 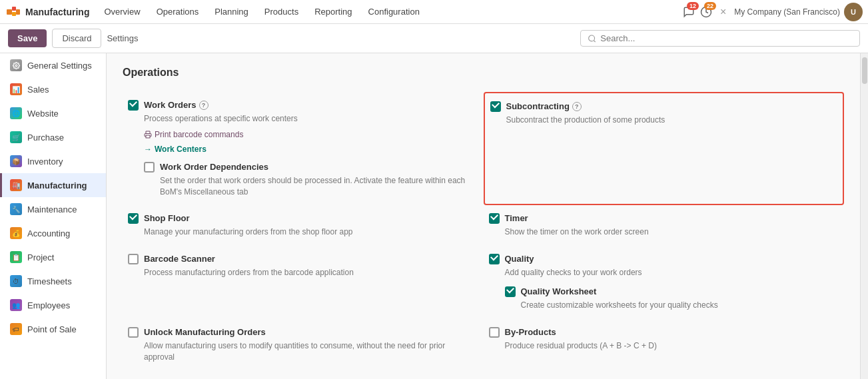 What do you see at coordinates (53, 233) in the screenshot?
I see `sidebar-item-accounting: 💰 Accounting` at bounding box center [53, 233].